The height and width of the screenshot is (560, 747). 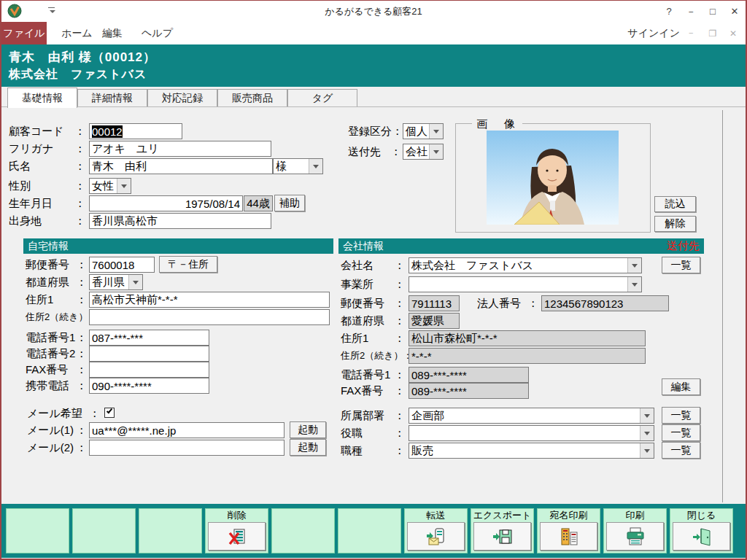 What do you see at coordinates (676, 224) in the screenshot?
I see `image-clear-button: 解除` at bounding box center [676, 224].